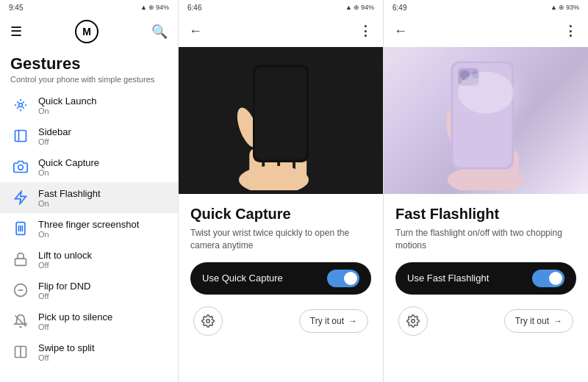  Describe the element at coordinates (356, 7) in the screenshot. I see `signal-icon-2: ⊕` at that location.